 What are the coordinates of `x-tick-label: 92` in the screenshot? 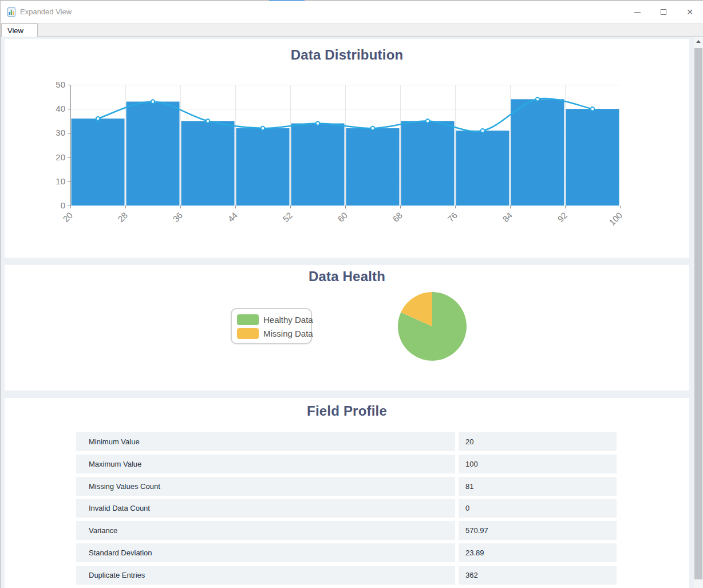 It's located at (562, 217).